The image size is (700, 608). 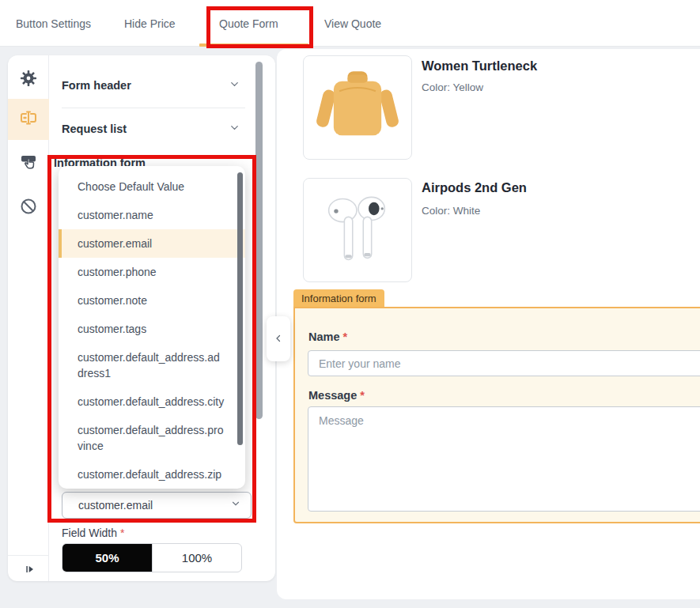 What do you see at coordinates (451, 210) in the screenshot?
I see `product-attribute: Color: White` at bounding box center [451, 210].